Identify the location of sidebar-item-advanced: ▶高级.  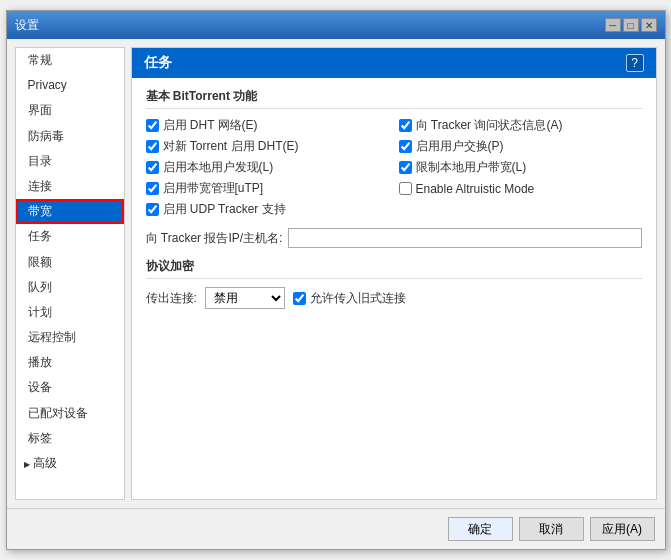
(70, 464).